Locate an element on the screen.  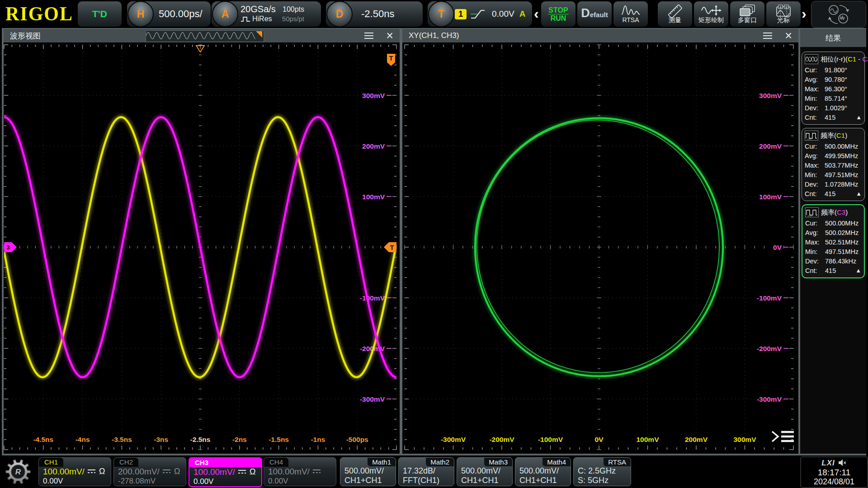
trigger-level-marker: T is located at coordinates (390, 247).